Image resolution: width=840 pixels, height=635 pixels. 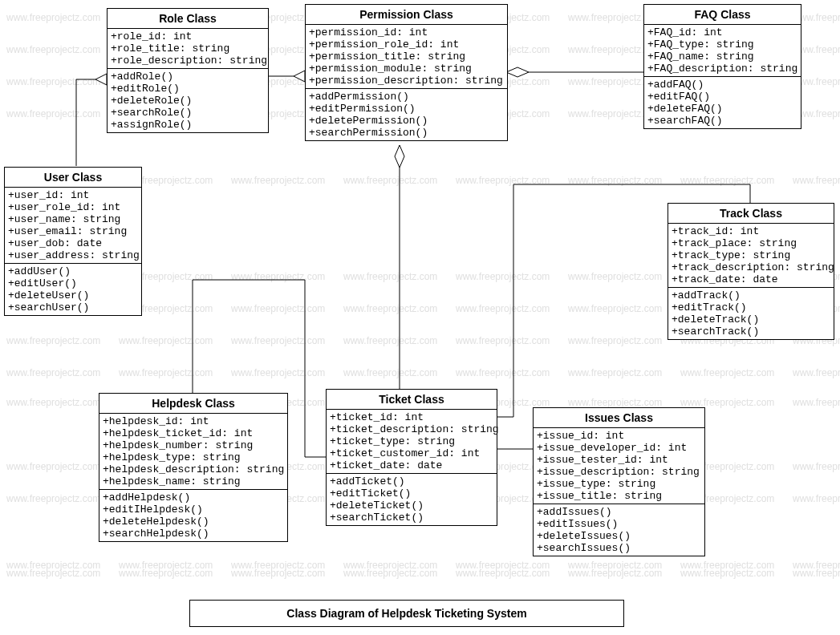 What do you see at coordinates (193, 452) in the screenshot?
I see `class-attributes: +helpdesk_id: int+helpdesk_ticket_id: in…` at bounding box center [193, 452].